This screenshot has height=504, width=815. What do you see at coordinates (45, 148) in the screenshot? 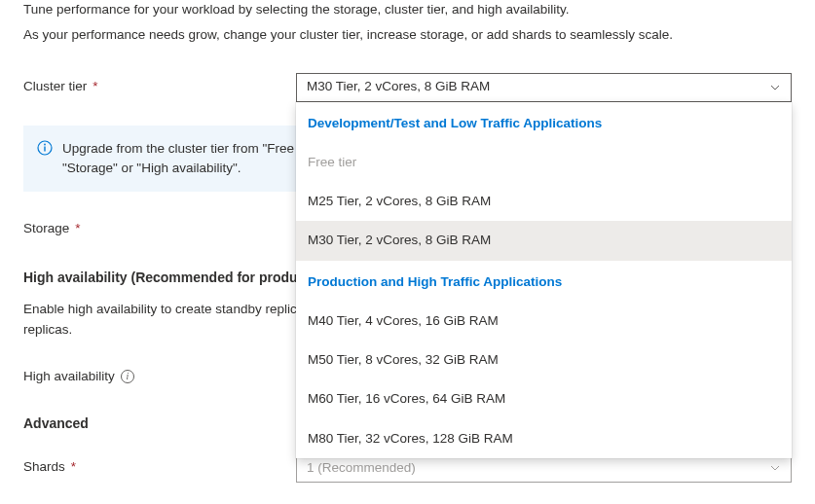
I see `info-icon` at bounding box center [45, 148].